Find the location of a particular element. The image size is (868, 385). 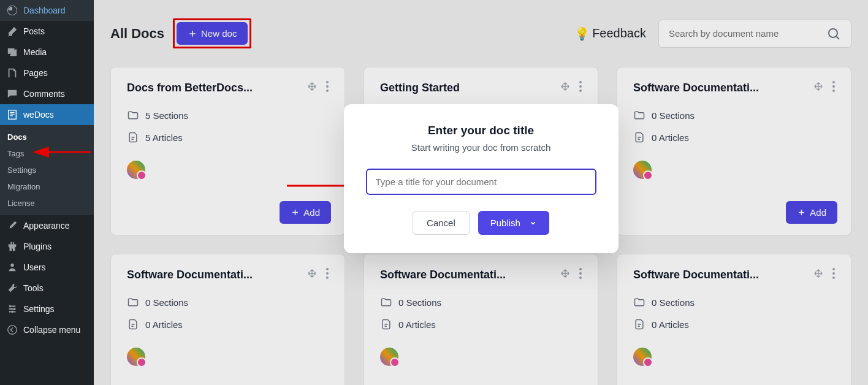

menu-label: Users is located at coordinates (34, 267).